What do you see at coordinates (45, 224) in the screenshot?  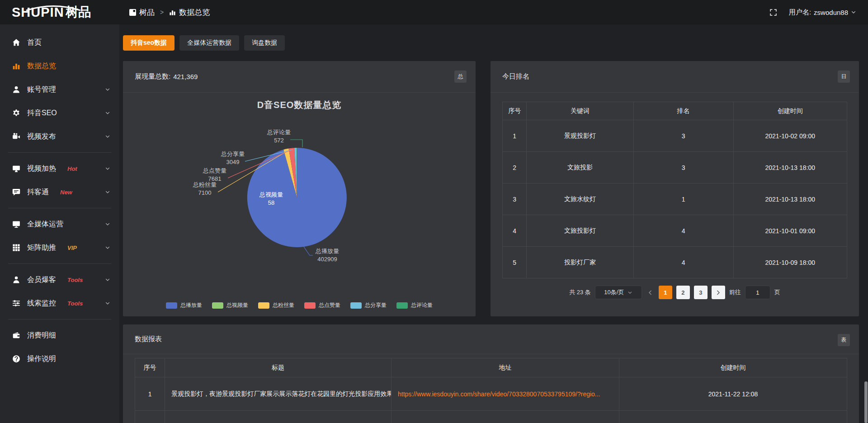 I see `sidebar-item-label: 全媒体运营` at bounding box center [45, 224].